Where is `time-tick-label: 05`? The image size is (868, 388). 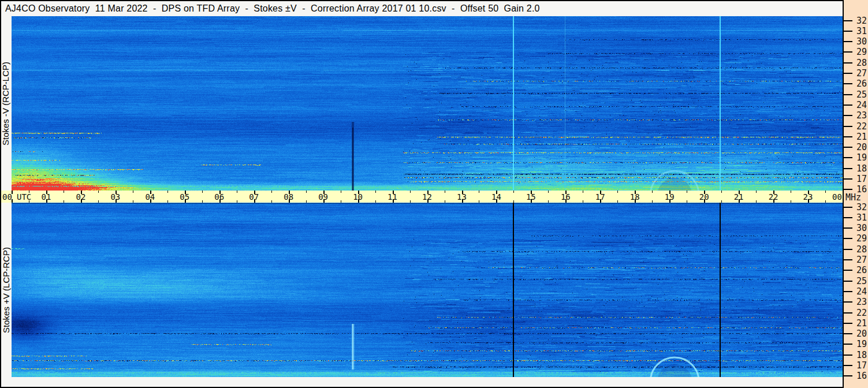
time-tick-label: 05 is located at coordinates (185, 197).